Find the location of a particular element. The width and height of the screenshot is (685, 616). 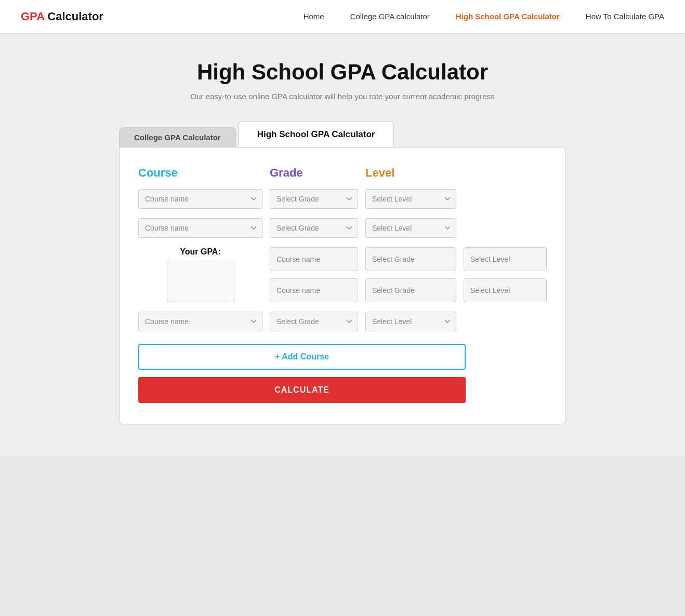

tab-college-gpa: College GPA Calculator is located at coordinates (178, 137).